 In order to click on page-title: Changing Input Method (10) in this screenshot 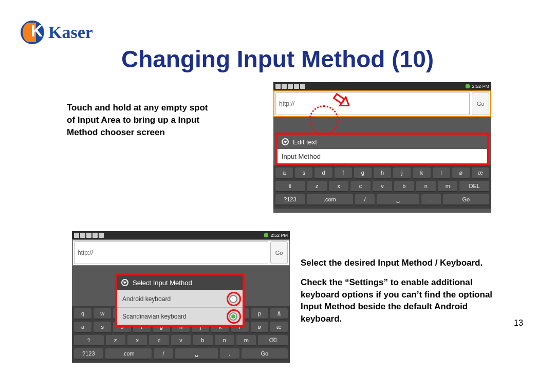, I will do `click(278, 59)`.